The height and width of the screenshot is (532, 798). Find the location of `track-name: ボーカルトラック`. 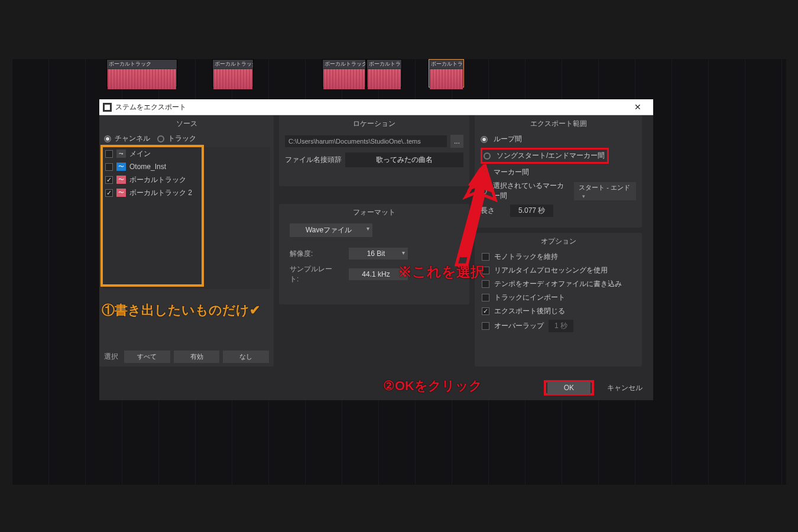

track-name: ボーカルトラック is located at coordinates (158, 180).